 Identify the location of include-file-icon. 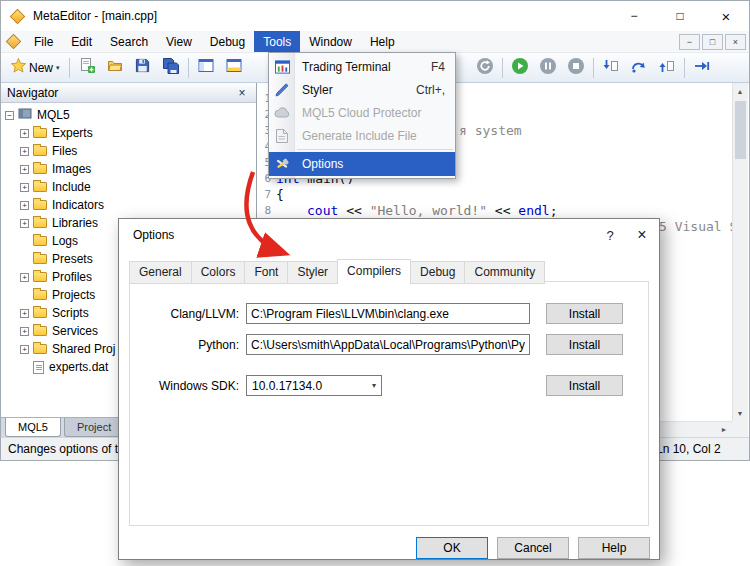
(282, 136).